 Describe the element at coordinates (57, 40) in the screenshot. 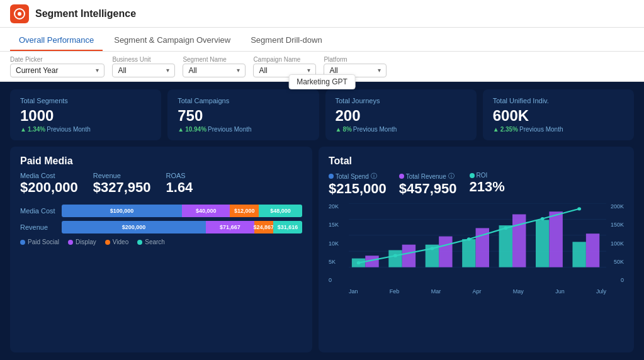

I see `tab-overall-performance: Overall Performance` at that location.